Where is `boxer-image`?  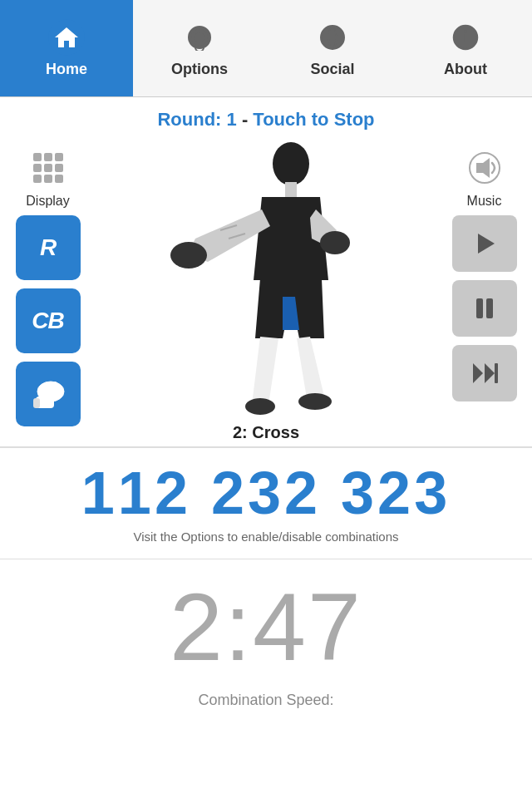 boxer-image is located at coordinates (266, 280).